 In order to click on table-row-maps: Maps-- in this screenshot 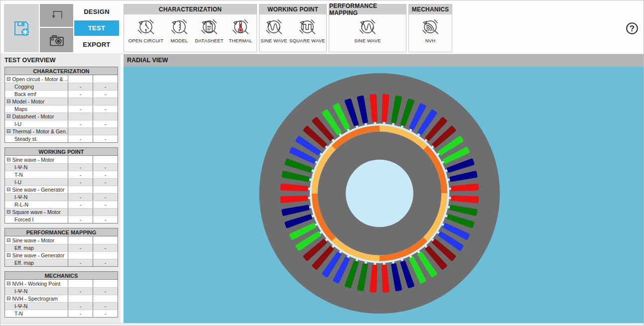, I will do `click(61, 109)`.